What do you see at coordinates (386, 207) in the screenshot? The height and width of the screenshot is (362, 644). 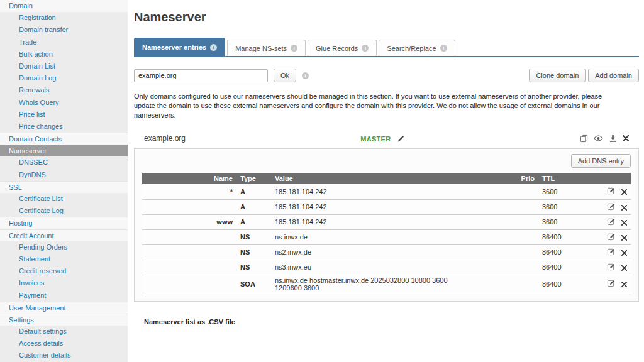 I see `dns-record-row: A185.181.104.2423600` at bounding box center [386, 207].